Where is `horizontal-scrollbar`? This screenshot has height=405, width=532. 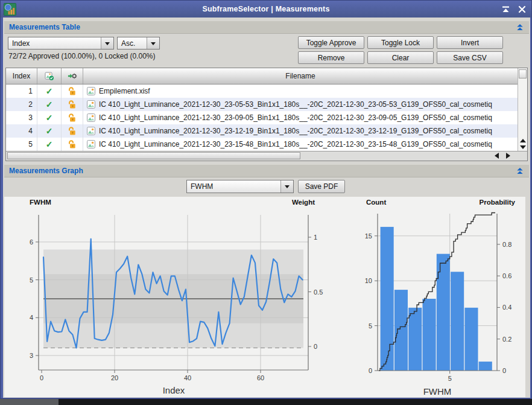
horizontal-scrollbar is located at coordinates (267, 156).